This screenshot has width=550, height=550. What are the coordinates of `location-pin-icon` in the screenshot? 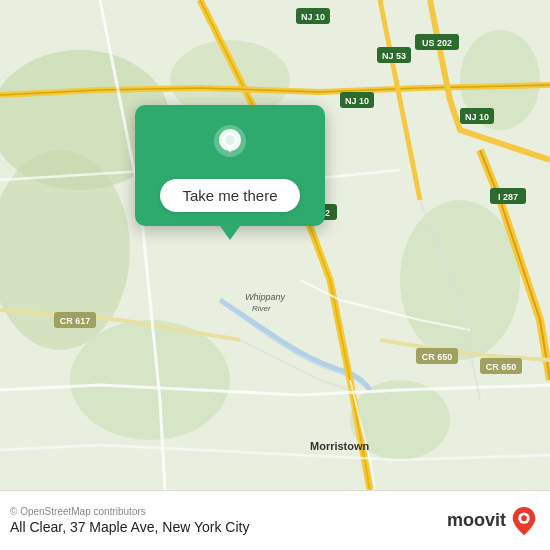 It's located at (230, 146).